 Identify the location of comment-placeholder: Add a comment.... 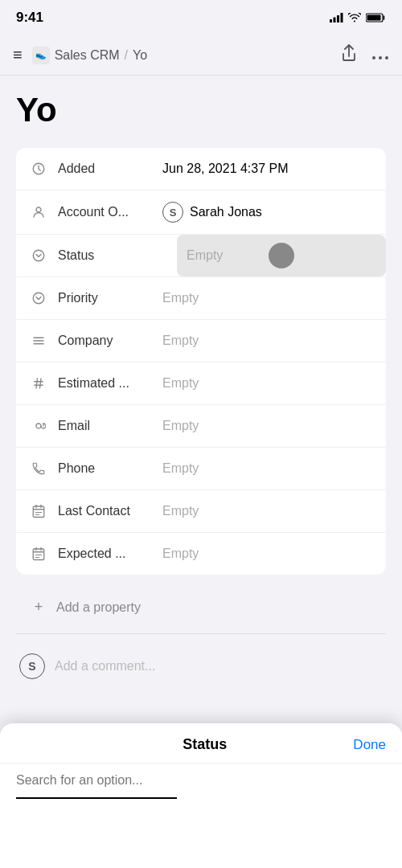
(105, 666).